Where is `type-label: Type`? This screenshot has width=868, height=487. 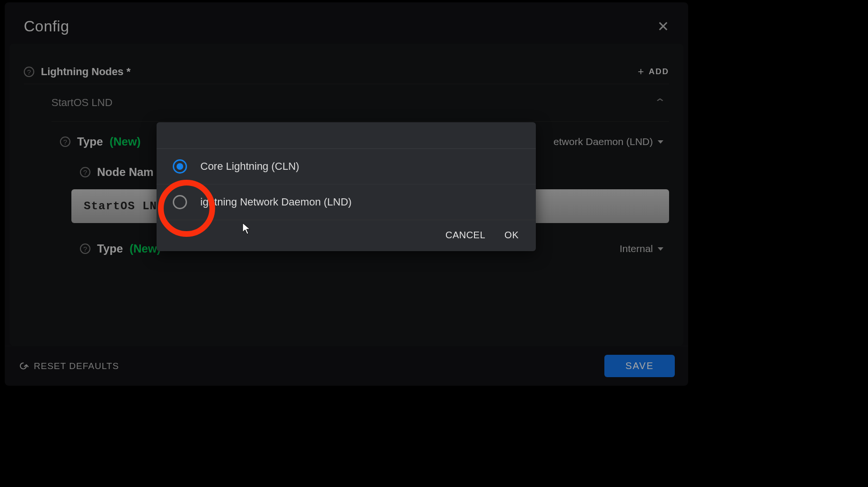 type-label: Type is located at coordinates (90, 142).